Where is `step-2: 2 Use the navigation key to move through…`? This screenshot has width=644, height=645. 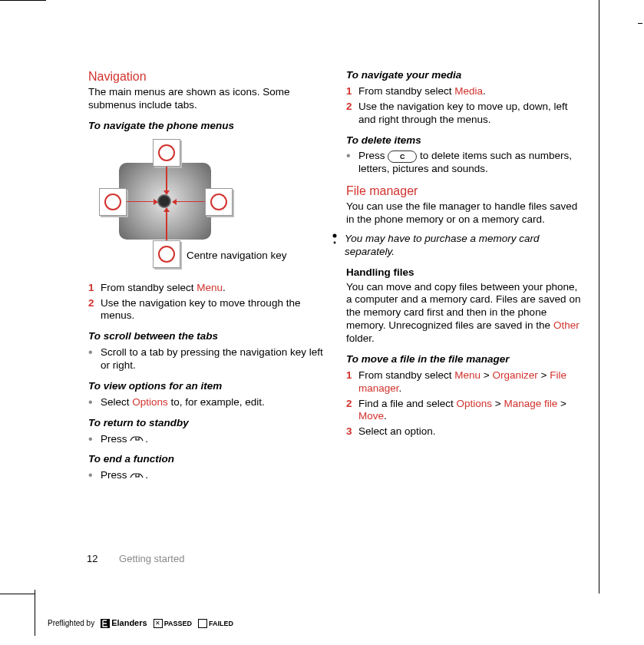 step-2: 2 Use the navigation key to move through… is located at coordinates (207, 310).